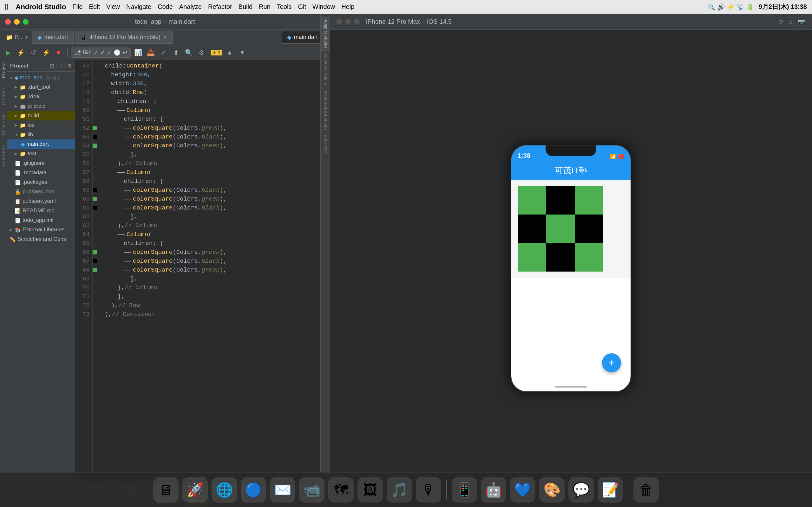  Describe the element at coordinates (230, 53) in the screenshot. I see `nav-up: ▲` at that location.